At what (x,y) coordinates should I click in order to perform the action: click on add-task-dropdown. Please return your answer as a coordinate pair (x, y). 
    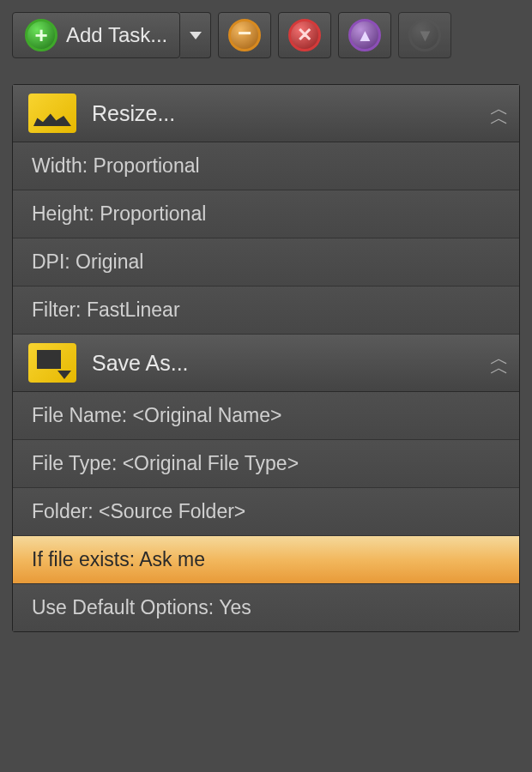
    Looking at the image, I should click on (196, 35).